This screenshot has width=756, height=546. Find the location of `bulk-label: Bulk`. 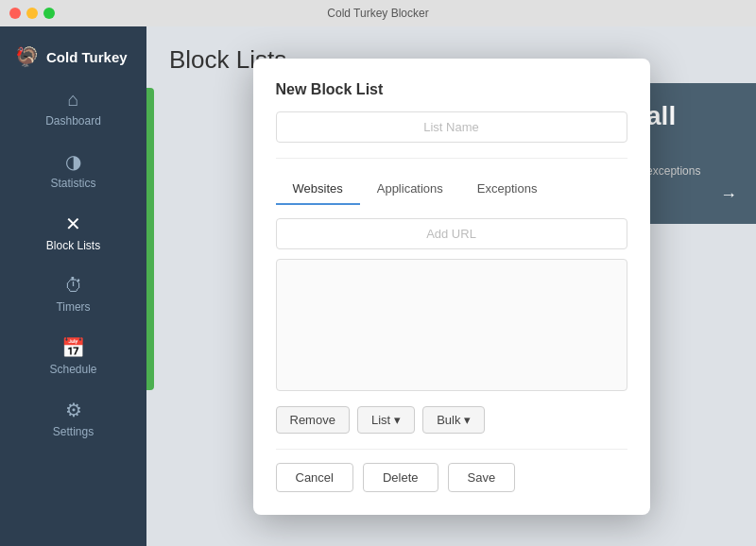

bulk-label: Bulk is located at coordinates (448, 419).